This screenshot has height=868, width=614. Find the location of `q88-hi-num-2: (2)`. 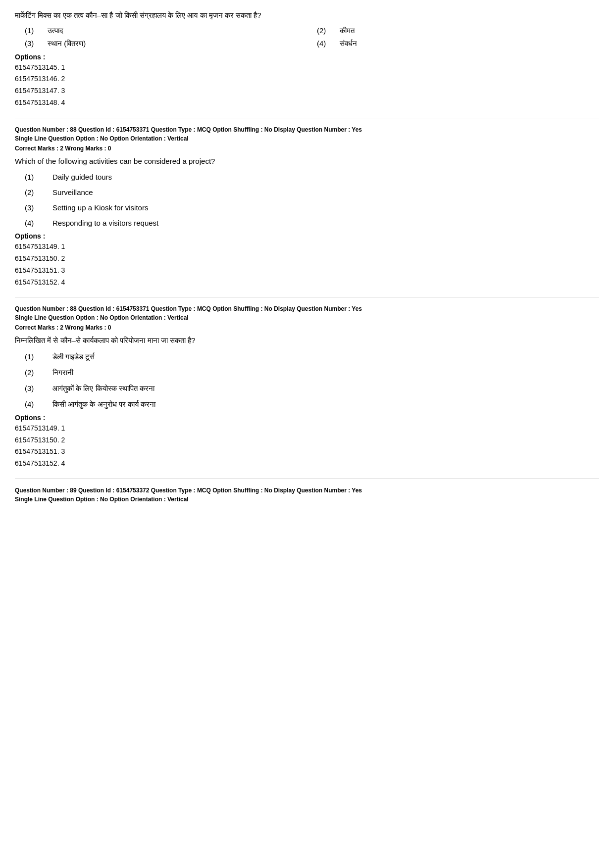

q88-hi-num-2: (2) is located at coordinates (33, 372).